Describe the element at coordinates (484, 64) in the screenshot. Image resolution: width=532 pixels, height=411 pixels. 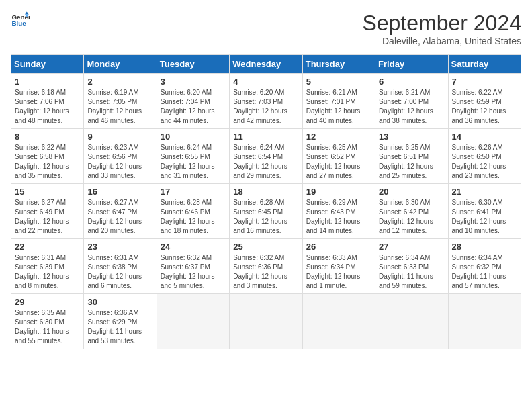
I see `col-saturday: Saturday` at that location.